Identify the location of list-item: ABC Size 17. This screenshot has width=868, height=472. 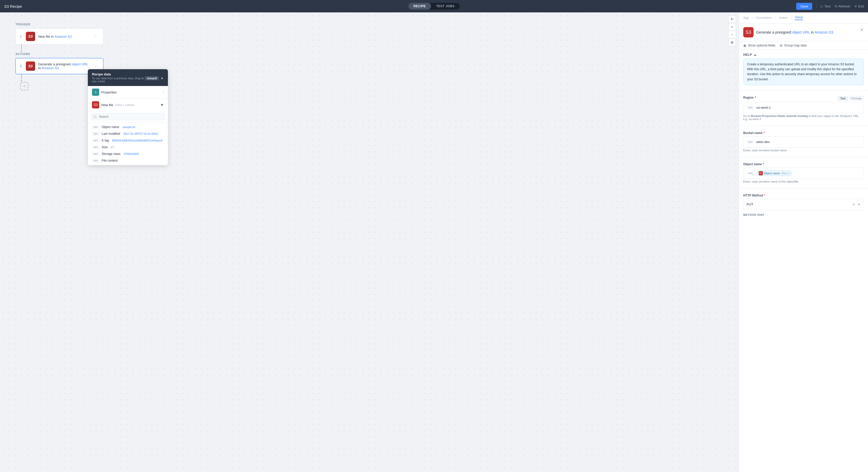
(128, 147).